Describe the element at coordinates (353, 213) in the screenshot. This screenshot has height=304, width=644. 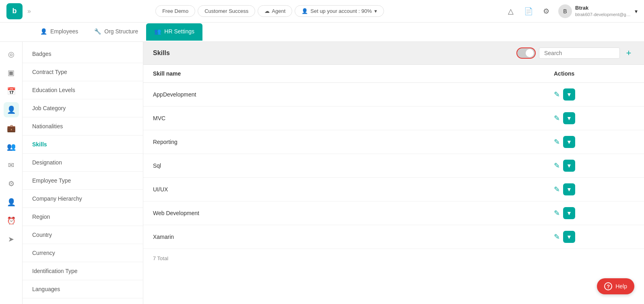
I see `skill-name: Web Development` at that location.